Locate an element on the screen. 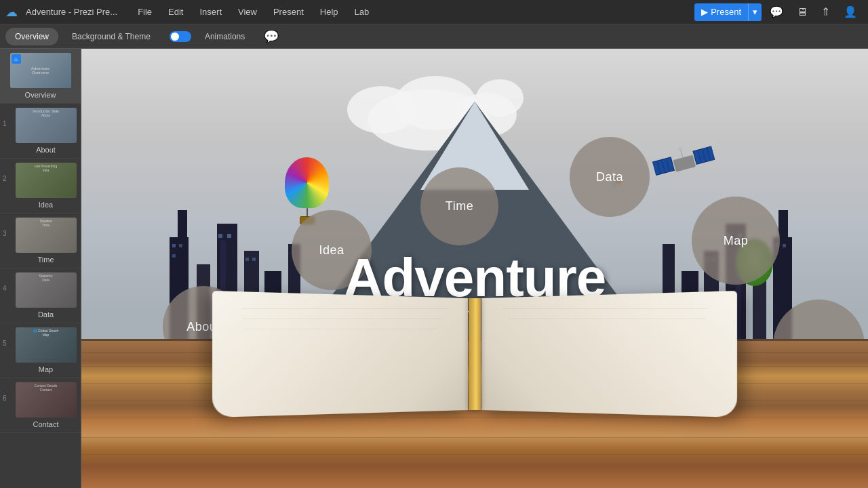  open-book is located at coordinates (475, 359).